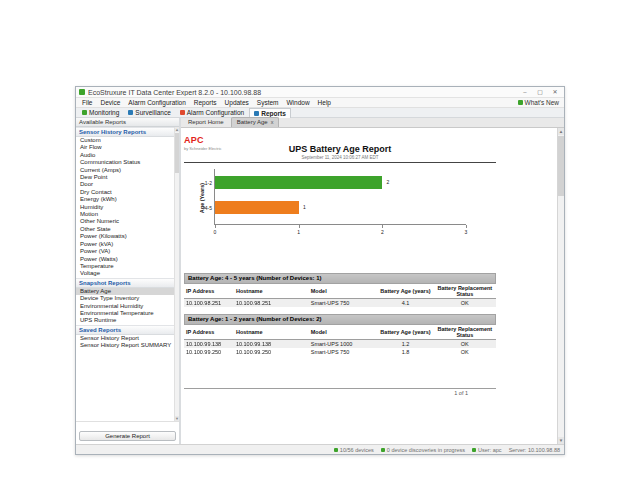  Describe the element at coordinates (252, 122) in the screenshot. I see `tab-battery-age-label: Battery Age` at that location.